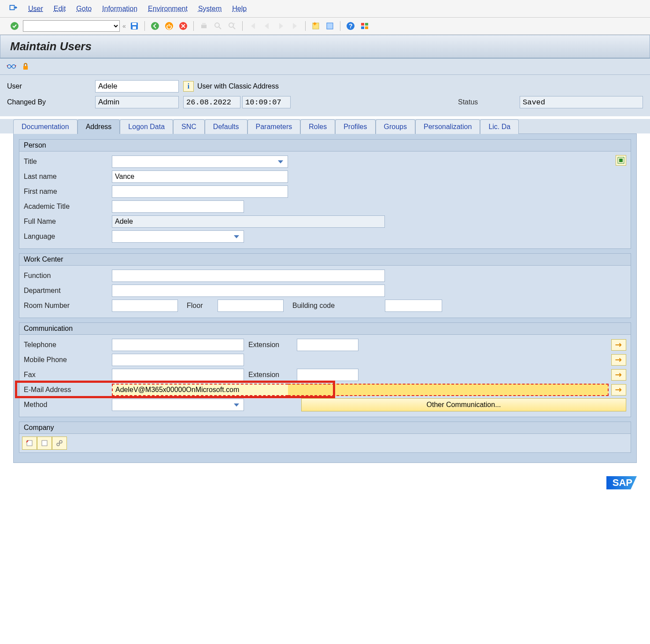 This screenshot has width=650, height=644. I want to click on changedby-label: Changed By, so click(51, 102).